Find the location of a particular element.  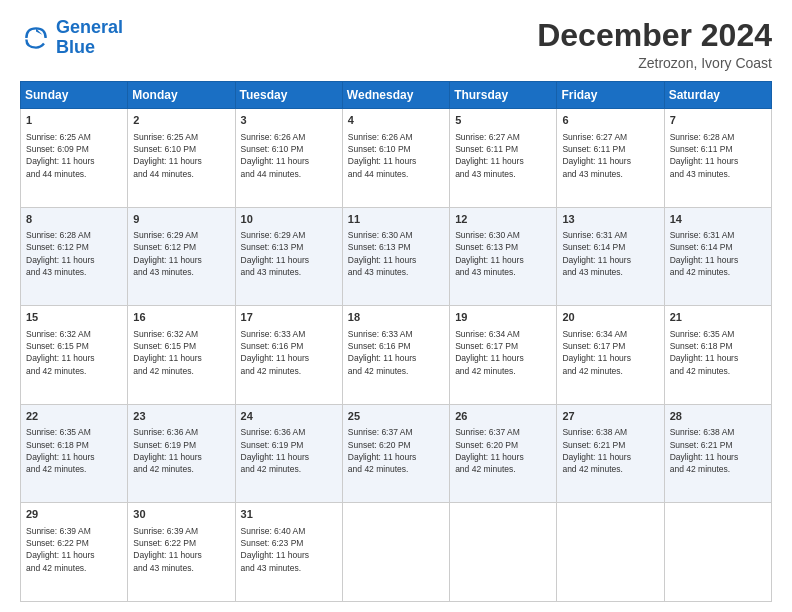

calendar-cell: 14Sunrise: 6:31 AM Sunset: 6:14 PM Dayli… is located at coordinates (718, 256).